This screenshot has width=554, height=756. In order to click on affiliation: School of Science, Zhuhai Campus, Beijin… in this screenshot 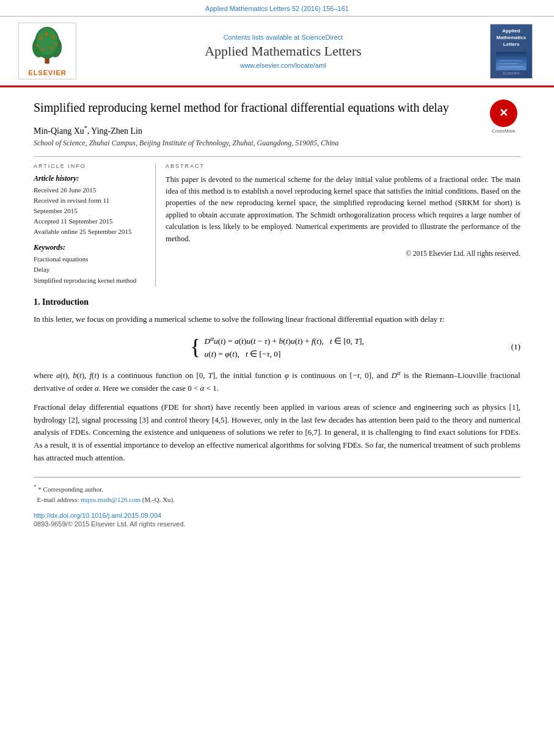, I will do `click(277, 143)`.